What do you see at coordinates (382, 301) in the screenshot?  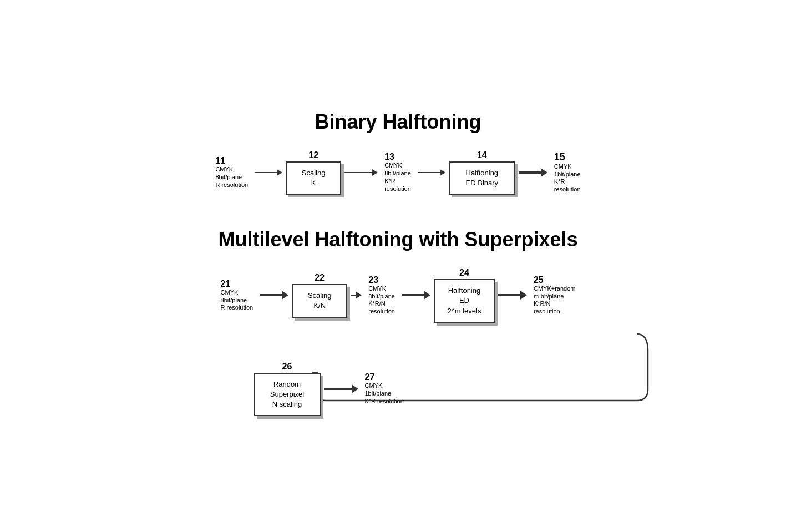 I see `node-23-text: CMYK8bit/planeK*R/Nresolution` at bounding box center [382, 301].